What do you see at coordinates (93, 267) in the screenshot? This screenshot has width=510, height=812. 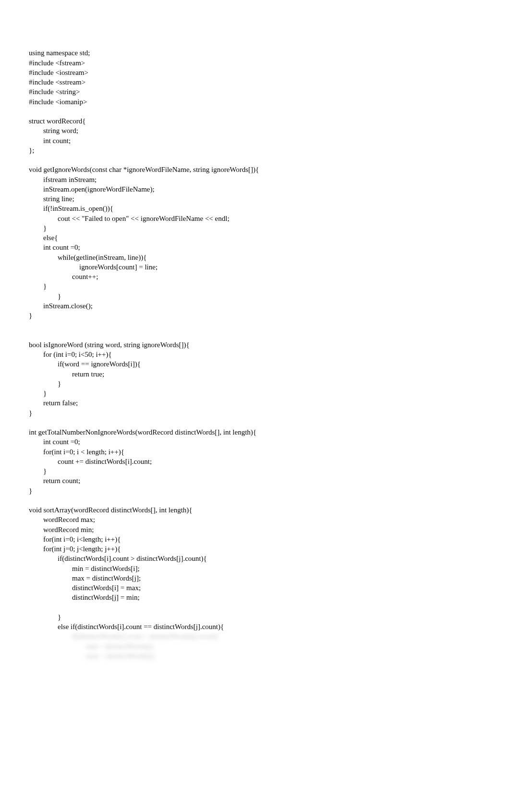 I see `code-line: ignoreWords[count] = line;` at bounding box center [93, 267].